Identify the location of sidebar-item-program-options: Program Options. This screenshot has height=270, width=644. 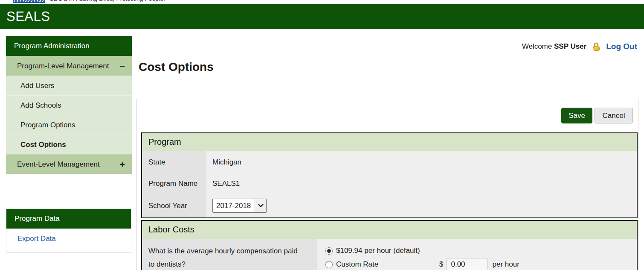
(69, 125).